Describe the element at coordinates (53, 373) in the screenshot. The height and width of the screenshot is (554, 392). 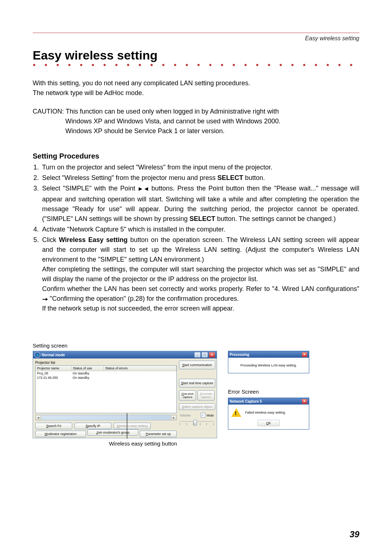
I see `cell-name: Proj_05` at that location.